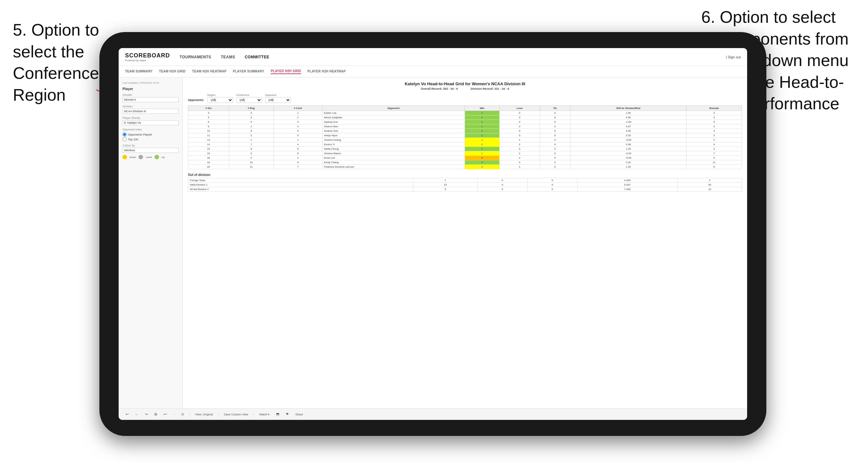 This screenshot has width=868, height=467. What do you see at coordinates (209, 108) in the screenshot?
I see `col-div: # Div` at bounding box center [209, 108].